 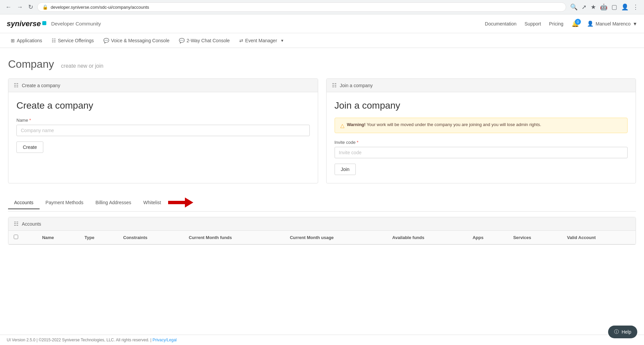 What do you see at coordinates (322, 219) in the screenshot?
I see `tabs-section: Accounts Payment Methods Billing Address…` at bounding box center [322, 219].